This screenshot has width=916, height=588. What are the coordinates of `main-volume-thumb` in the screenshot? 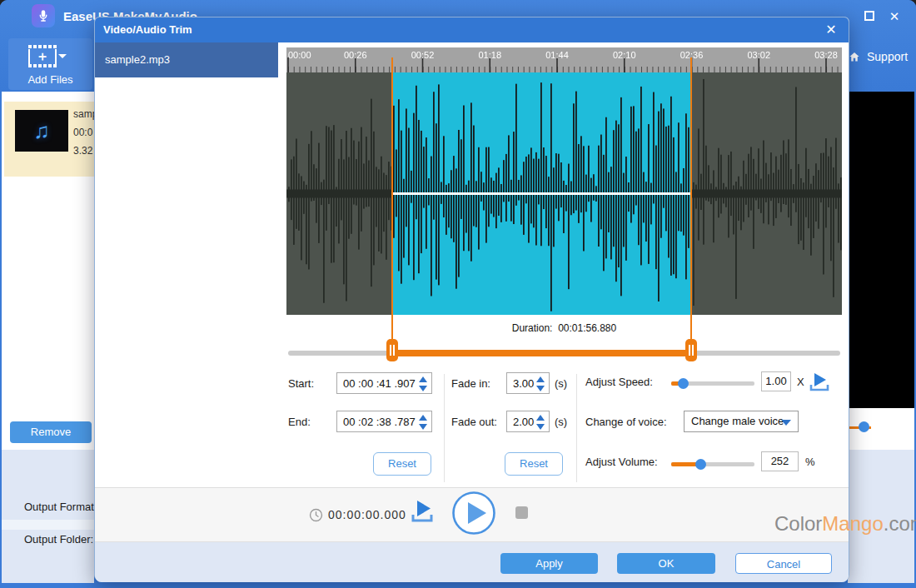 It's located at (864, 426).